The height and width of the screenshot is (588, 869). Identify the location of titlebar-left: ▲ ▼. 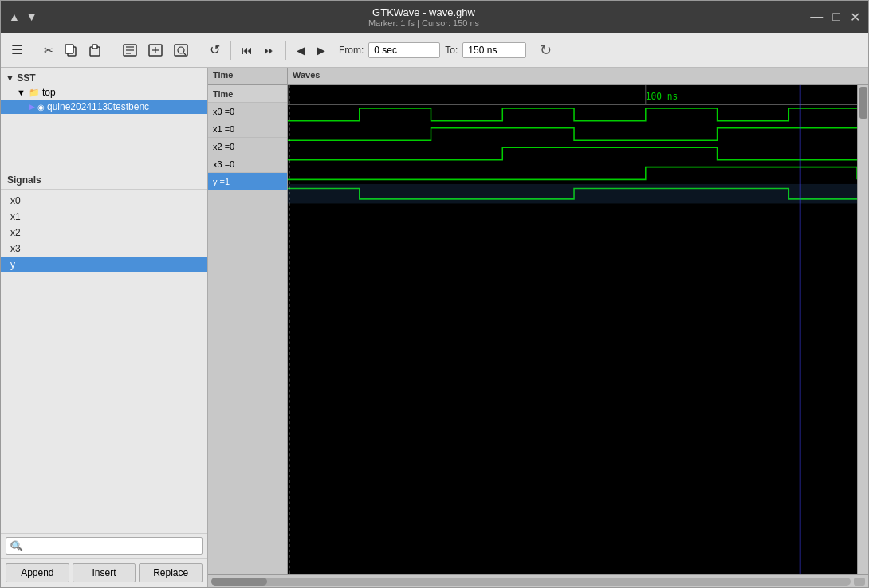
(23, 17).